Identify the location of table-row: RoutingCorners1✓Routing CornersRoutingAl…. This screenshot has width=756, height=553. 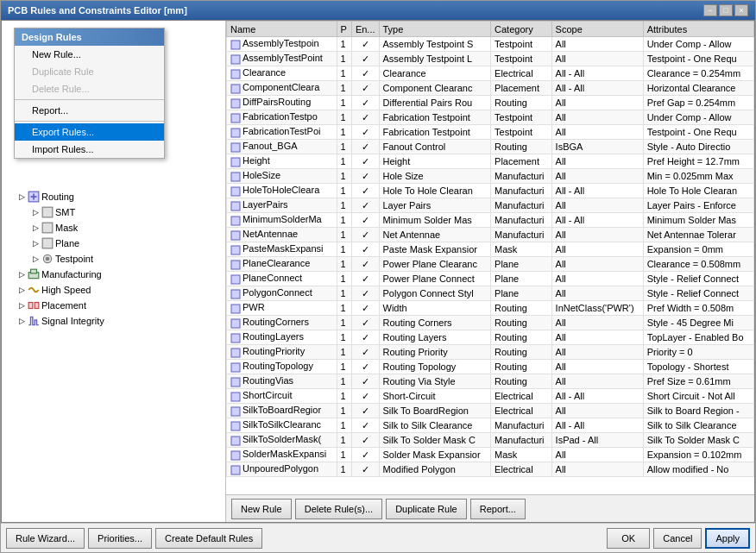
(490, 323).